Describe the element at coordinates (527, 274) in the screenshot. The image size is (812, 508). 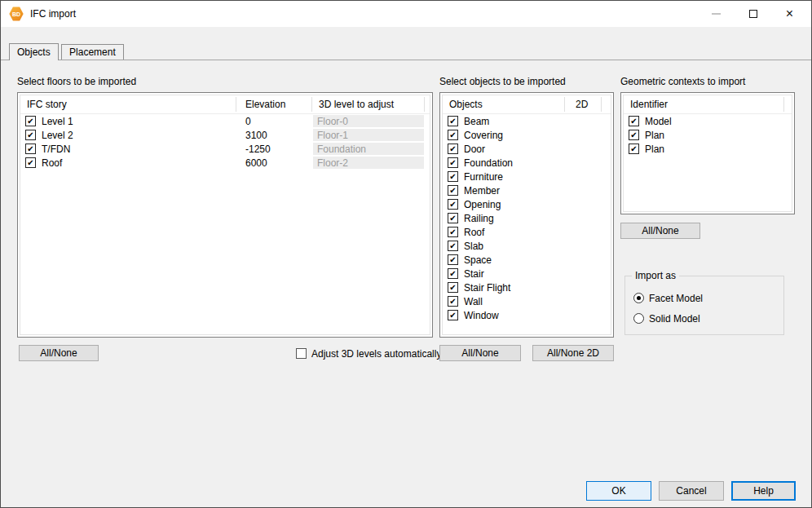
I see `object-row: ✔ Stair` at that location.